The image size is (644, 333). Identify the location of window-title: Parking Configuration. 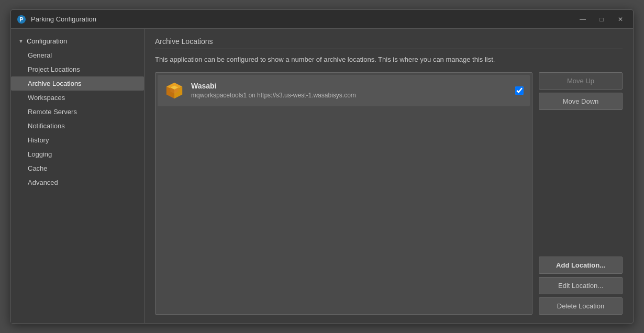
(303, 19).